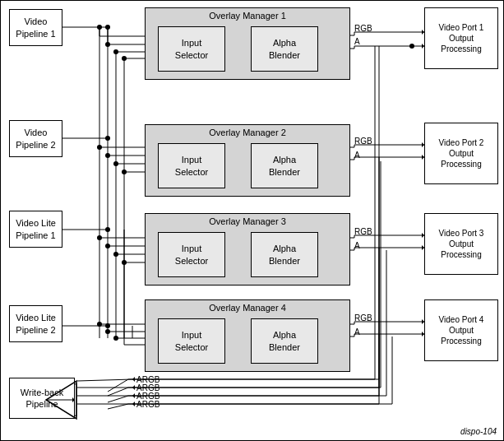  What do you see at coordinates (36, 28) in the screenshot?
I see `video-pipeline-1: Video Pipeline 1` at bounding box center [36, 28].